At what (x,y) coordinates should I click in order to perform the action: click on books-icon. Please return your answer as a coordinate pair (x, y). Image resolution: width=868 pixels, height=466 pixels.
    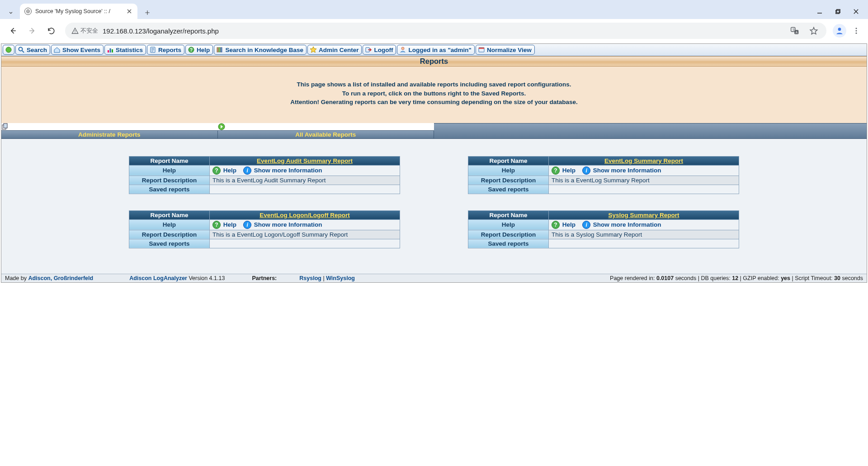
    Looking at the image, I should click on (220, 50).